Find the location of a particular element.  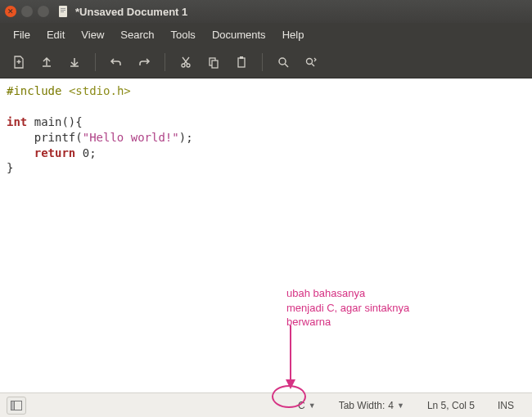

paste-button is located at coordinates (241, 62).